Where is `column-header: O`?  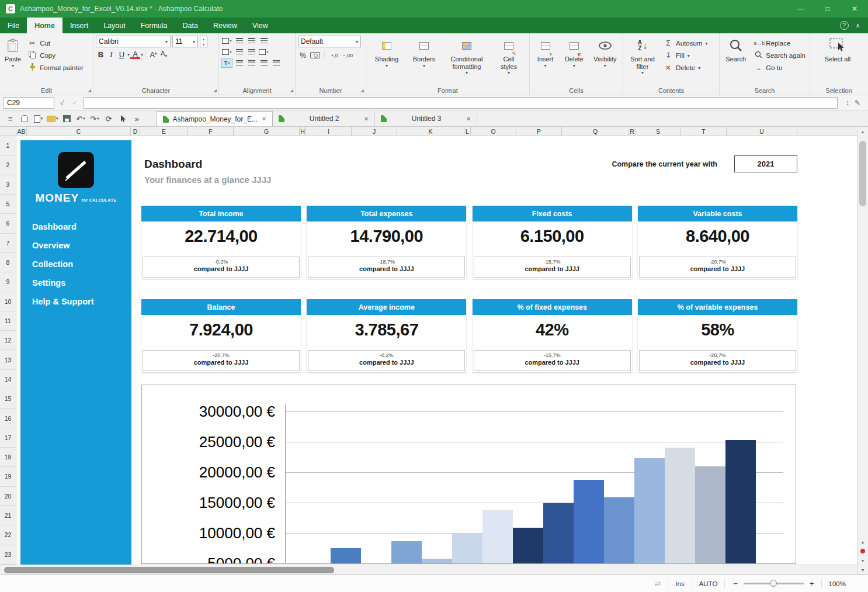 column-header: O is located at coordinates (494, 131).